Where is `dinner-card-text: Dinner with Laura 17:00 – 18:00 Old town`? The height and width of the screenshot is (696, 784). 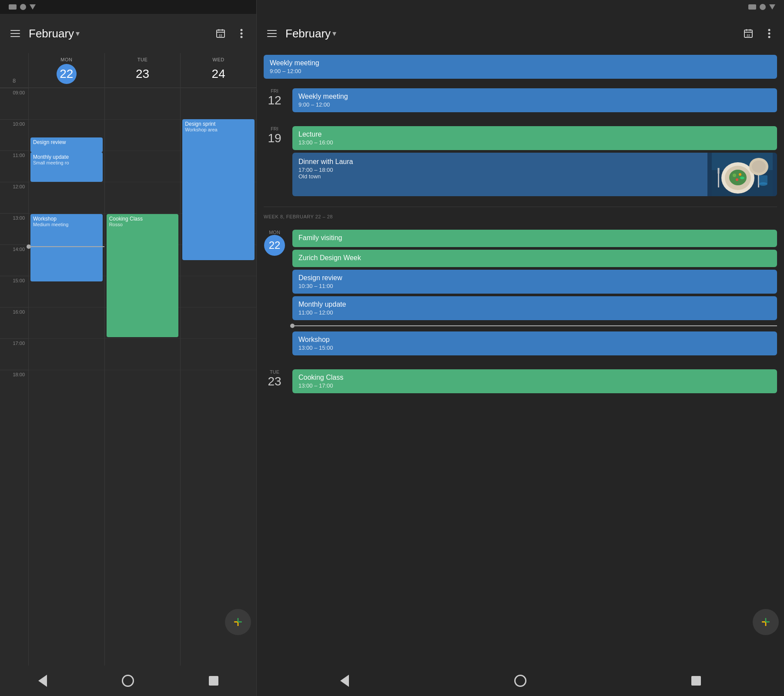 dinner-card-text: Dinner with Laura 17:00 – 18:00 Old town is located at coordinates (500, 174).